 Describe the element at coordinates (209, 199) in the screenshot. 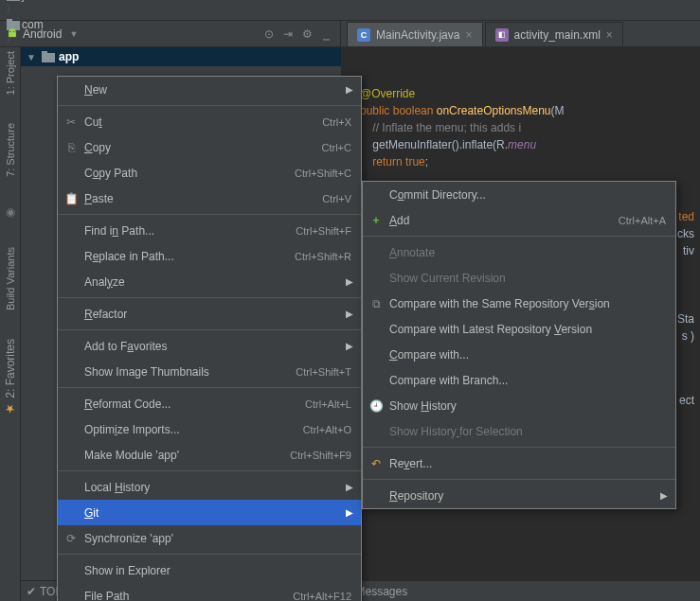

I see `menu-item-paste: 📋PasteCtrl+V` at that location.